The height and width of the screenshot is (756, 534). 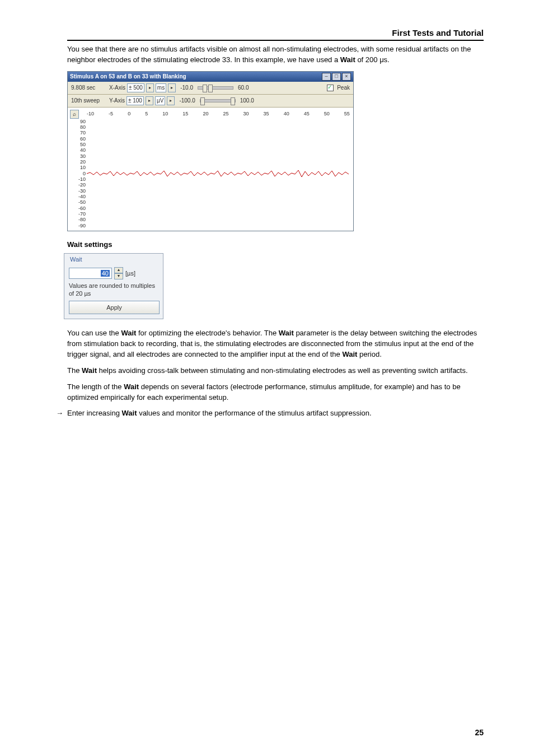 What do you see at coordinates (118, 87) in the screenshot?
I see `xaxis-label: X-Axis` at bounding box center [118, 87].